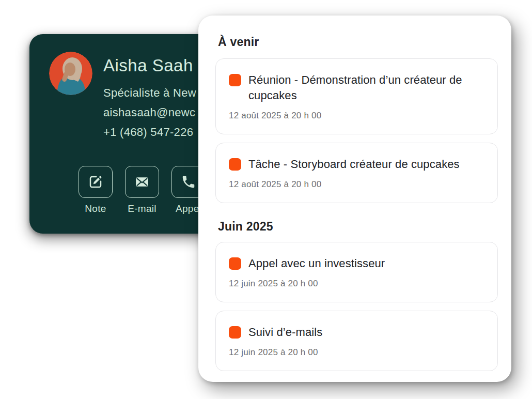 The image size is (532, 399). What do you see at coordinates (142, 190) in the screenshot?
I see `contact-actions: Note E-mail Appel` at bounding box center [142, 190].